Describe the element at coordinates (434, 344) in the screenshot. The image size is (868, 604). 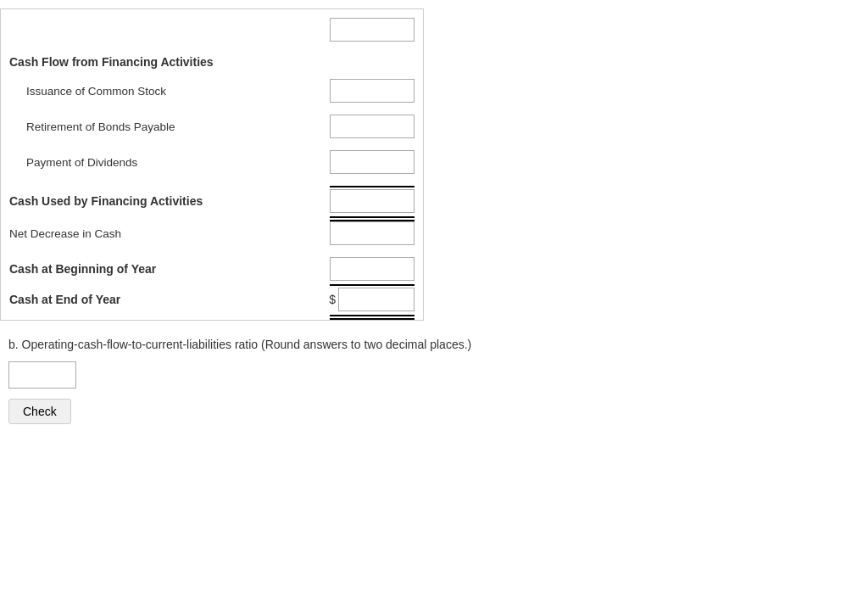
I see `ratio-label: b. Operating-cash-flow-to-current-liabil…` at that location.